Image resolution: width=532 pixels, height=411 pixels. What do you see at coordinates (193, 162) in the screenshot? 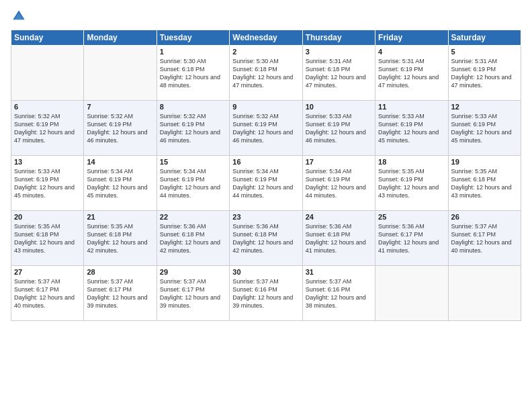
I see `day-number: 15` at bounding box center [193, 162].